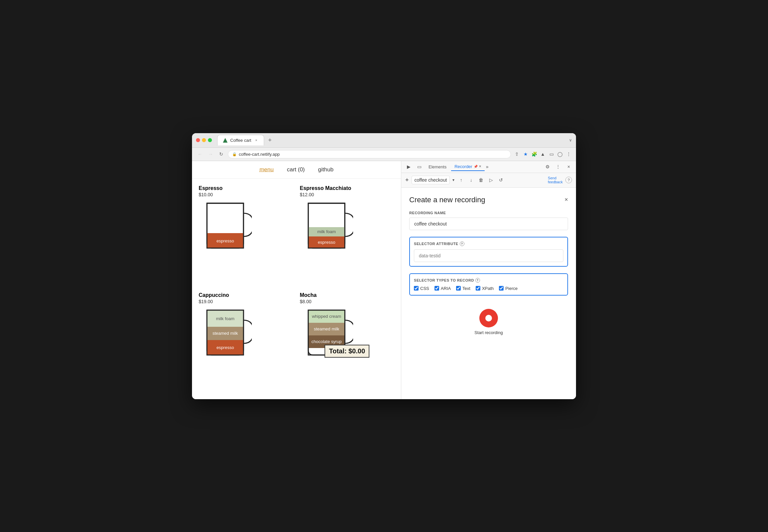 The image size is (768, 532). I want to click on bookmark-star-icon: ★, so click(525, 154).